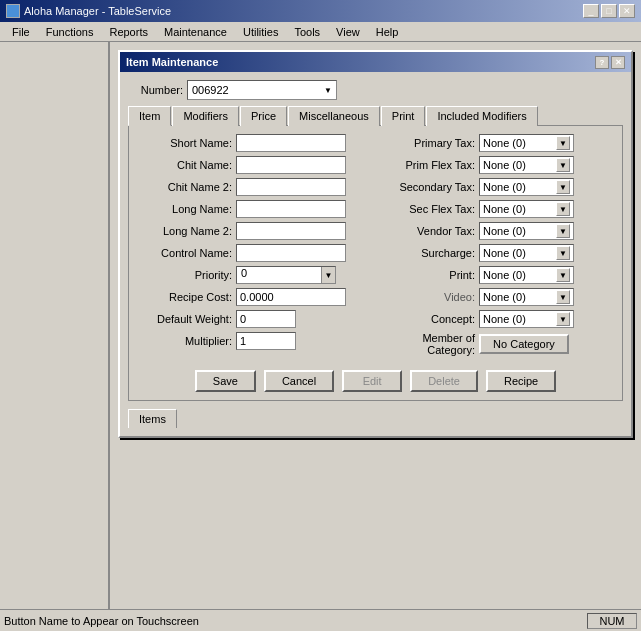 The width and height of the screenshot is (641, 631). Describe the element at coordinates (425, 209) in the screenshot. I see `sec-flex-tax-label: Sec Flex Tax:` at that location.